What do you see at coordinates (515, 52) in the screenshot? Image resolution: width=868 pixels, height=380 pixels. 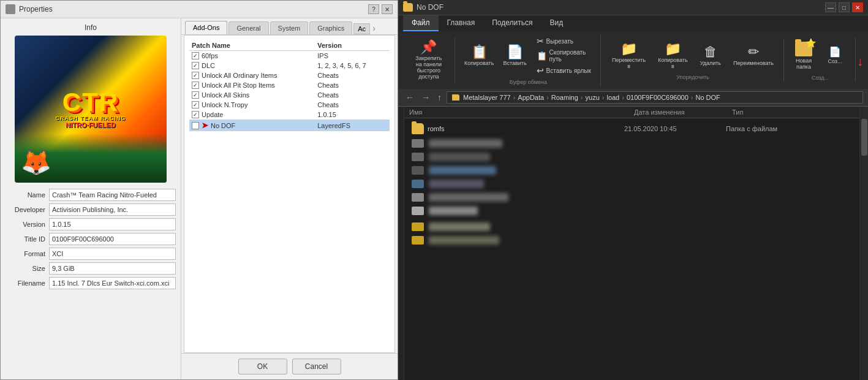 I see `paste-icon: 📄` at bounding box center [515, 52].